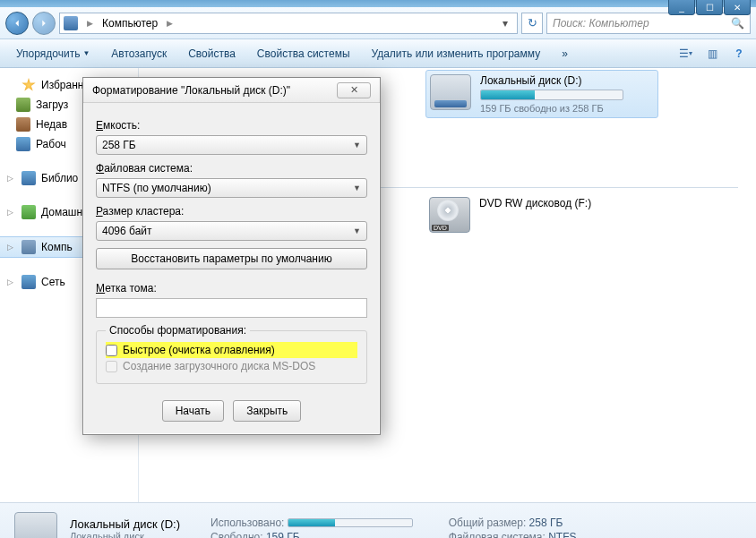  Describe the element at coordinates (211, 54) in the screenshot. I see `toolbar-properties: Свойства` at that location.